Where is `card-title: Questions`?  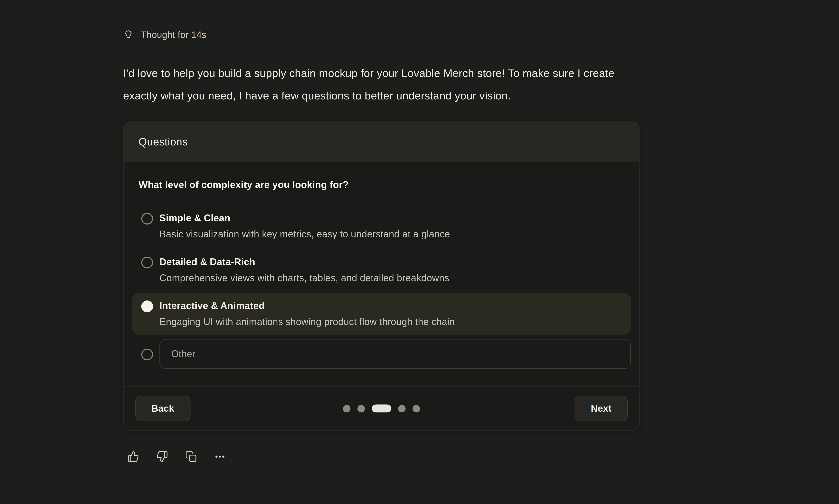 card-title: Questions is located at coordinates (163, 142).